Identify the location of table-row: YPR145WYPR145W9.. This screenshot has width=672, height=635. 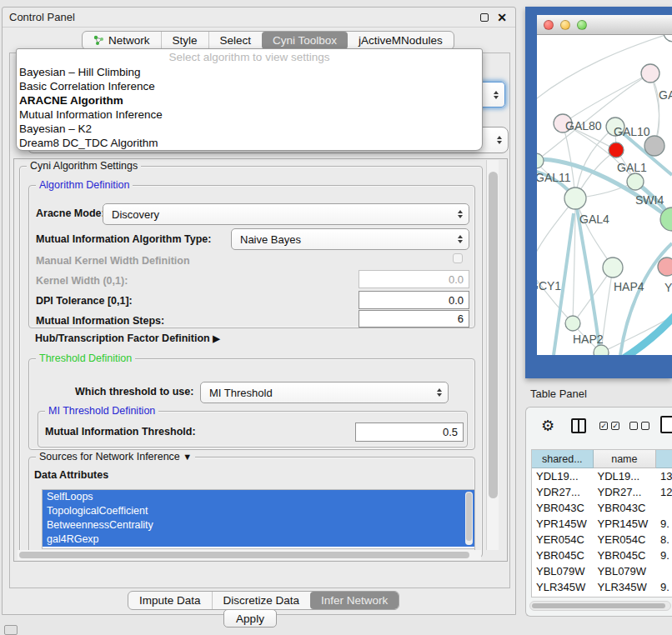
(602, 523).